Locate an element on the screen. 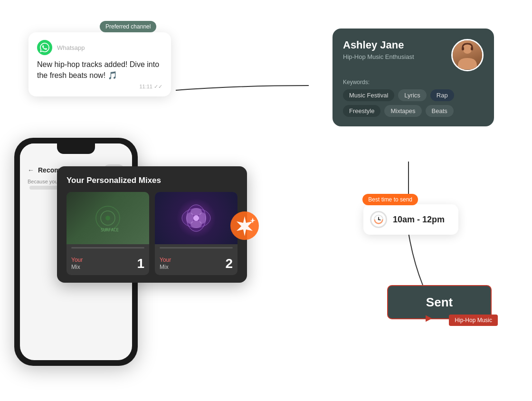 This screenshot has height=401, width=532. mix-1-label: Your Mix is located at coordinates (77, 264).